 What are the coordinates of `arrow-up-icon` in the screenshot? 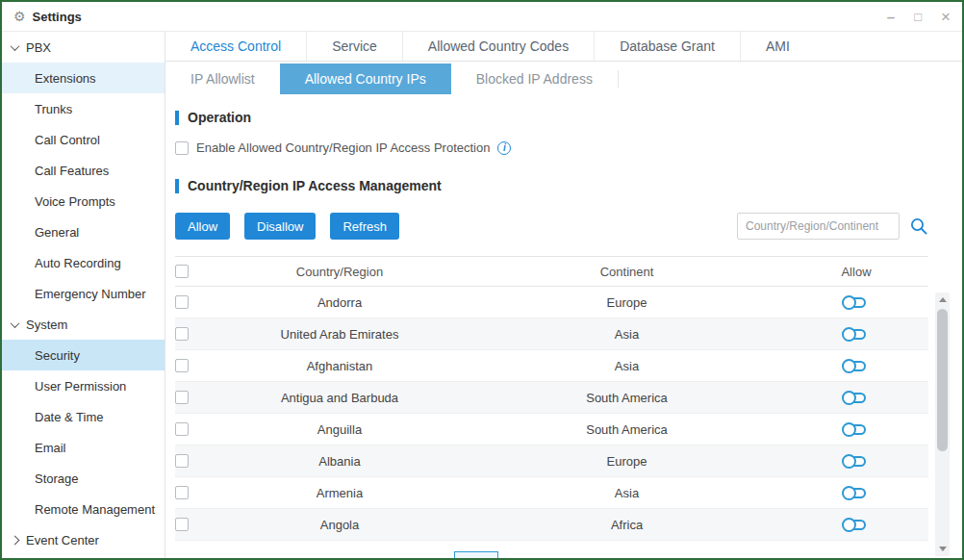 It's located at (943, 300).